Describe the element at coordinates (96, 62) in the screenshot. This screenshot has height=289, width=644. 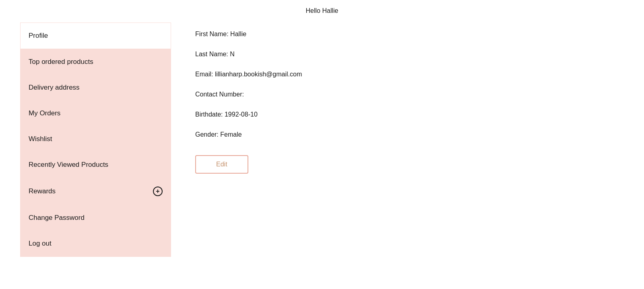
I see `sidebar-item-top-ordered-products: Top ordered products` at that location.